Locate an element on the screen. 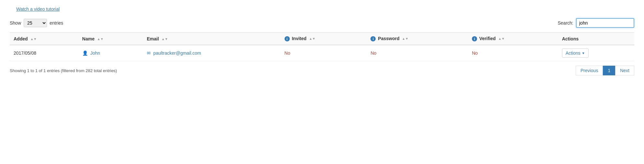  col-invited-label: Invited is located at coordinates (299, 38).